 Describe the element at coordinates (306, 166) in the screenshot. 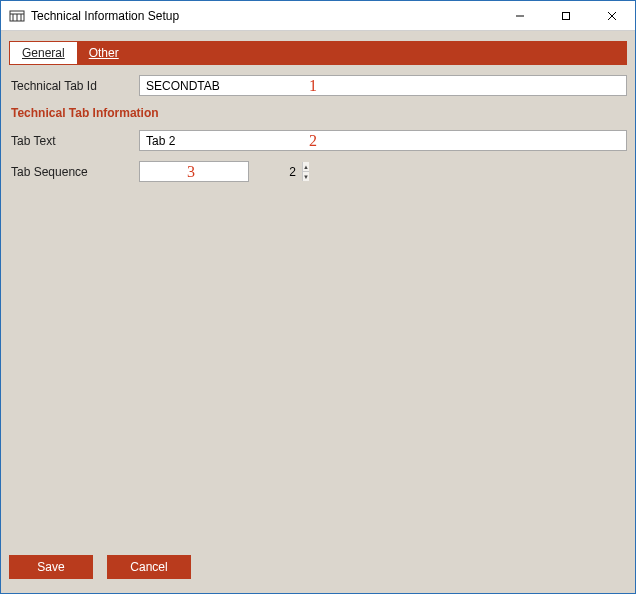

I see `spinner-up-button: ▲` at that location.